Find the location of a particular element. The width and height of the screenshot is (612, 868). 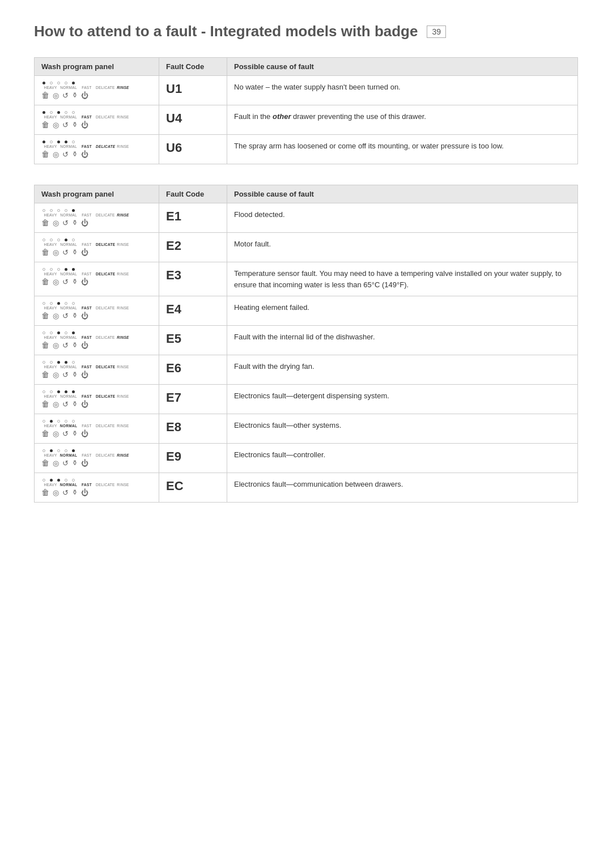

table-row: HEAVYNORMALFASTDELICATERINSE🗑◎↺⚱⏻E3Tempe… is located at coordinates (306, 279).